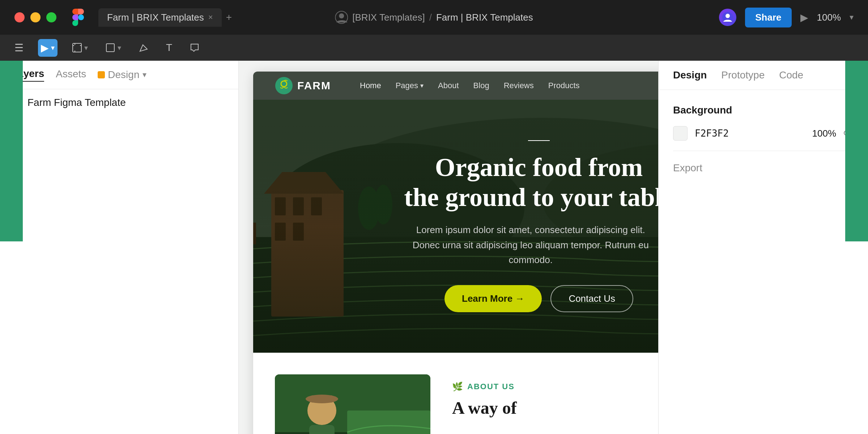  What do you see at coordinates (165, 17) in the screenshot?
I see `tab-area: Farm | BRIX Templates × +` at bounding box center [165, 17].